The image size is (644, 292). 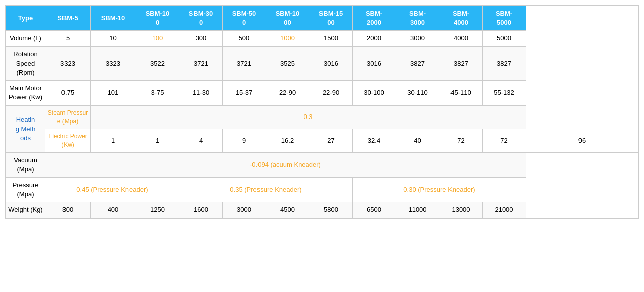 What do you see at coordinates (504, 64) in the screenshot?
I see `rotation-val-10: 3827` at bounding box center [504, 64].